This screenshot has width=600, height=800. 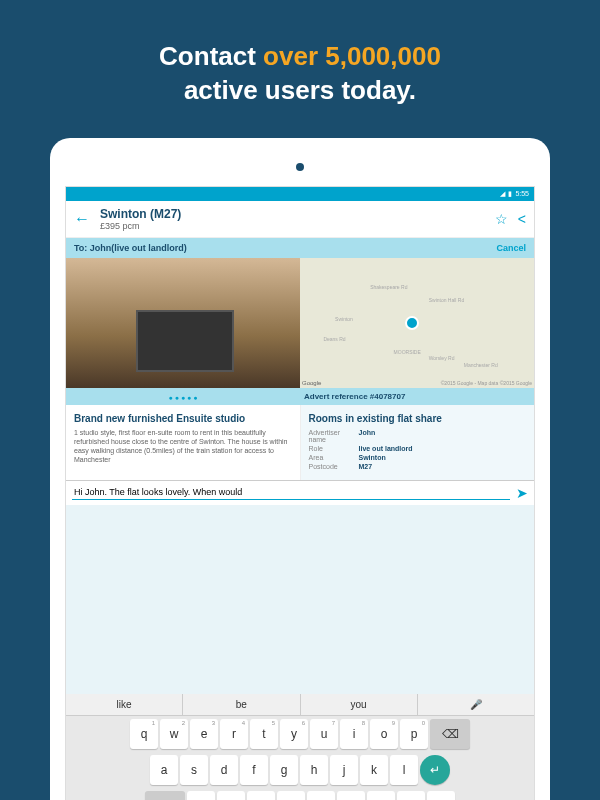 What do you see at coordinates (522, 194) in the screenshot?
I see `clock: 5:55` at bounding box center [522, 194].